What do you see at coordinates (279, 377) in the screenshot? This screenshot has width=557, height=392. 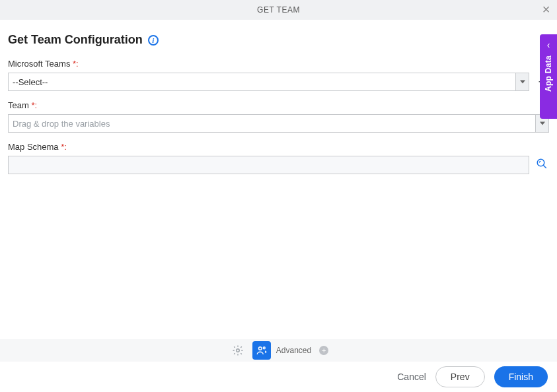 I see `footer-bar: Cancel Prev Finish` at bounding box center [279, 377].